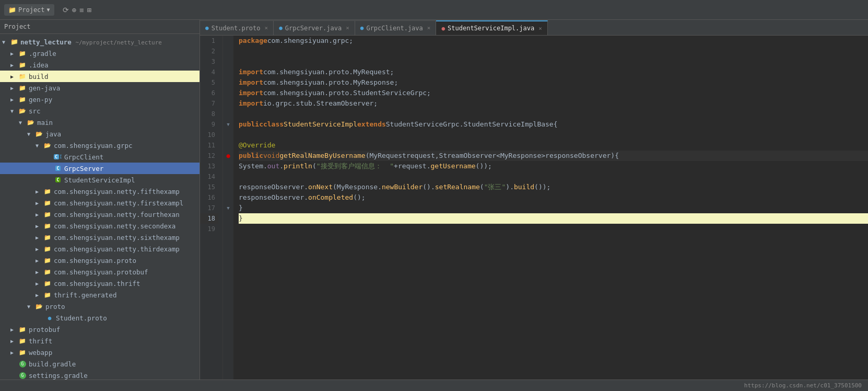  Describe the element at coordinates (554, 124) in the screenshot. I see `code-line-9: public class StudentServiceImpl extends …` at that location.